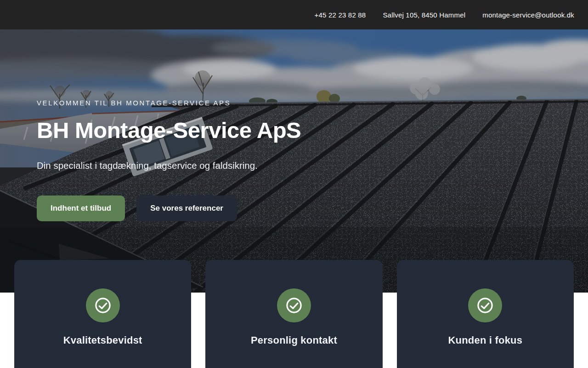 This screenshot has width=588, height=368. What do you see at coordinates (485, 314) in the screenshot?
I see `feature-card-kunden-i-fokus: Kunden i fokus` at bounding box center [485, 314].